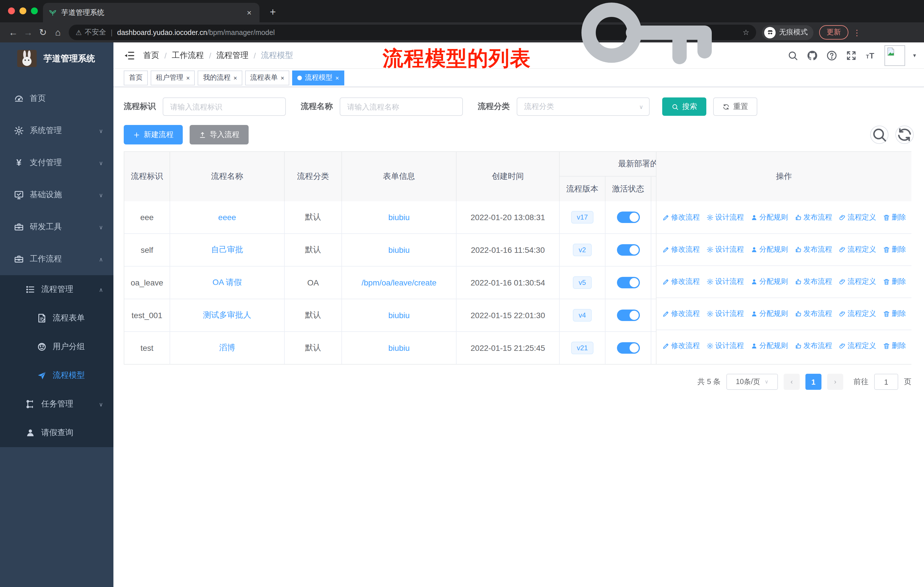 This screenshot has width=924, height=587. I want to click on form-info-link: /bpm/oa/leave/create, so click(399, 283).